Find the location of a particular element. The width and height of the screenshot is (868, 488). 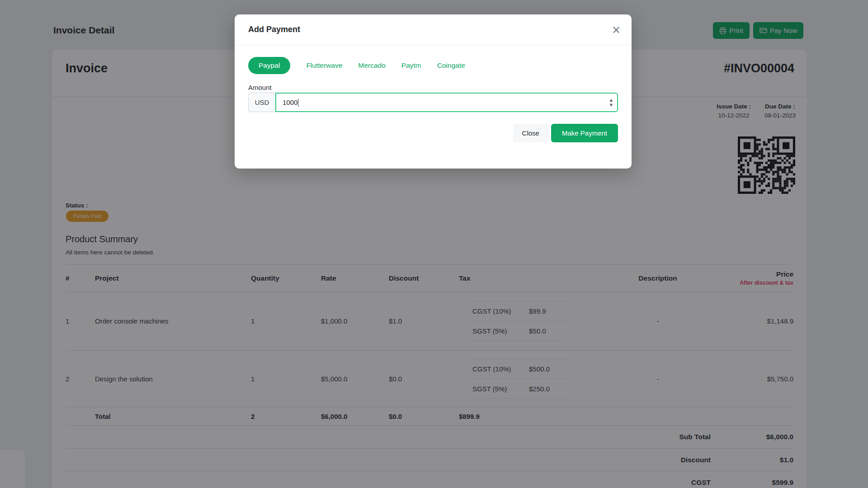

close-button: Close is located at coordinates (531, 133).